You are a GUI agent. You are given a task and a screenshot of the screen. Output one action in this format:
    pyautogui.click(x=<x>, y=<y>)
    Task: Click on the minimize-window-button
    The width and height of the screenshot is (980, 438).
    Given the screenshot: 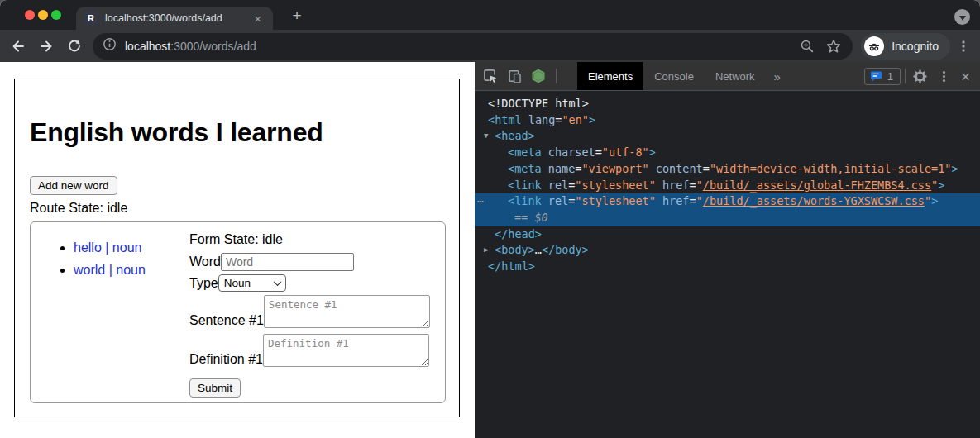 What is the action you would take?
    pyautogui.click(x=43, y=15)
    